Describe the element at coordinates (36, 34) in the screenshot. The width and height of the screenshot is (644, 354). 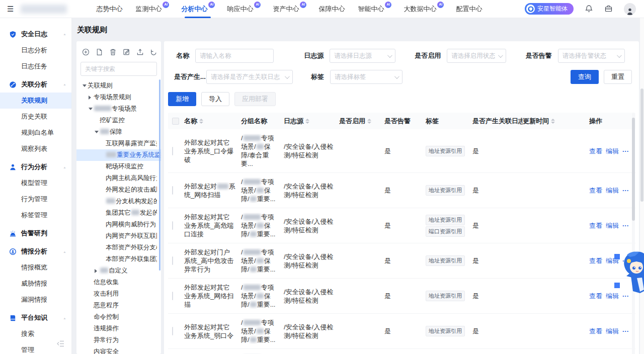
I see `sidebar-section-安全日志: 安全日志▲` at that location.